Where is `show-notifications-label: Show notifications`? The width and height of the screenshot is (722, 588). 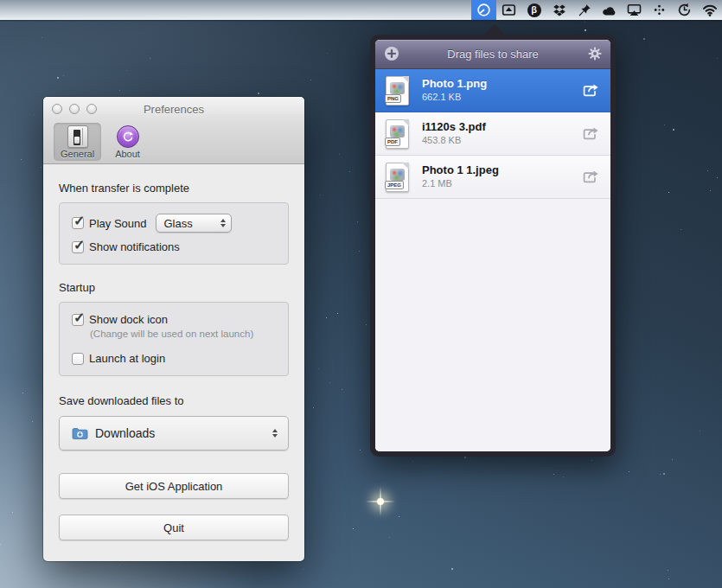
show-notifications-label: Show notifications is located at coordinates (135, 247).